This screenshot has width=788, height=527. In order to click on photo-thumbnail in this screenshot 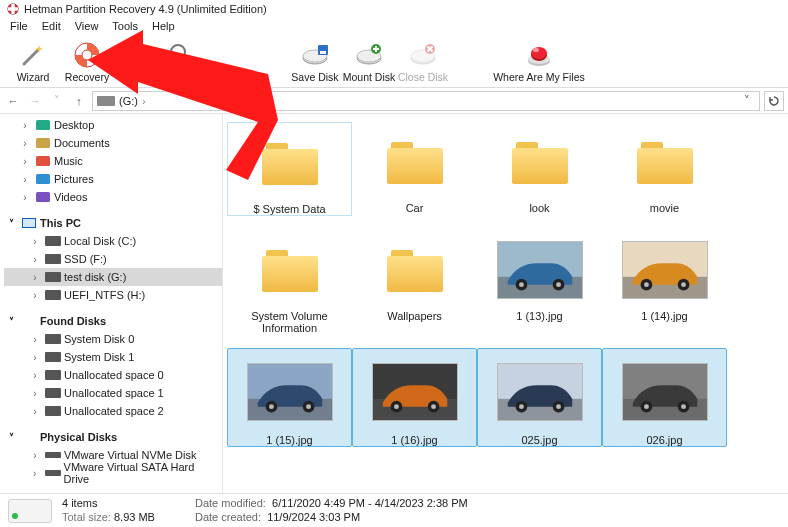, I will do `click(665, 270)`.